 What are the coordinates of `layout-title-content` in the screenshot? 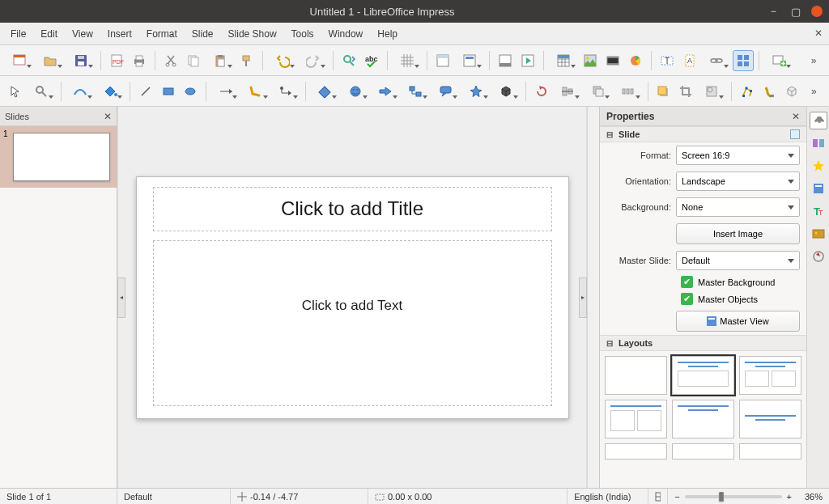 It's located at (703, 375).